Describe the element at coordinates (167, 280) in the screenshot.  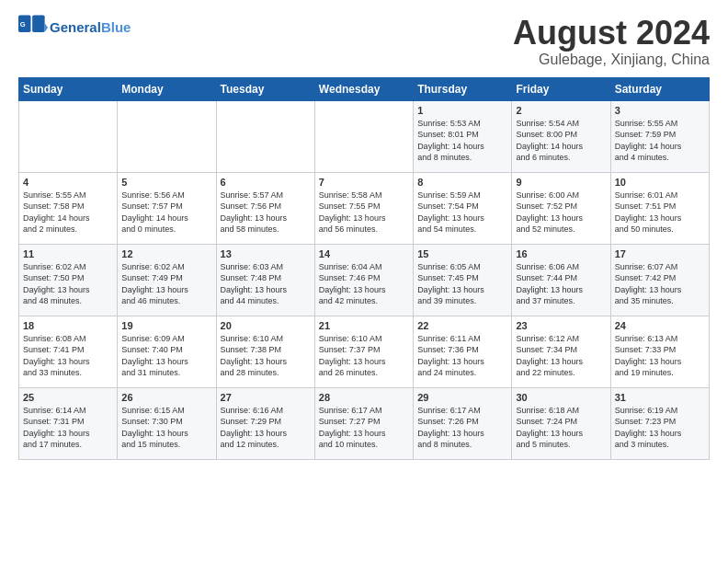
I see `day-cell: 12Sunrise: 6:02 AM Sunset: 7:49 PM Dayli…` at that location.